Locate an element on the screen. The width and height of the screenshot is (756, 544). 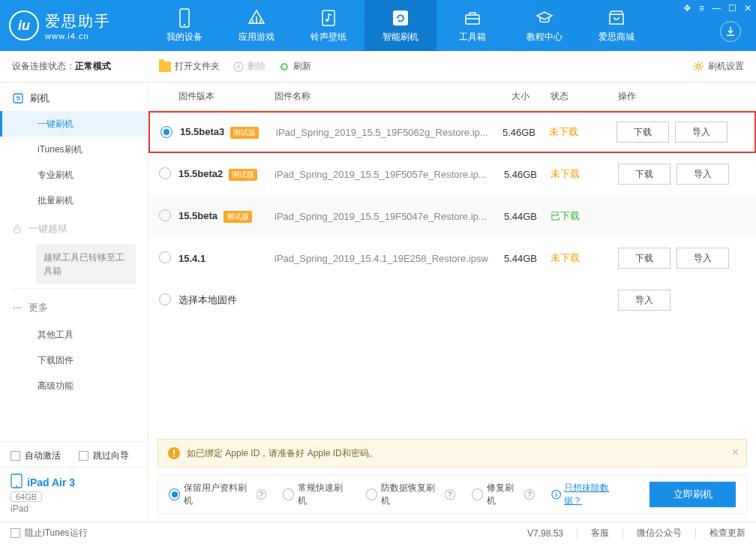
open-folder-button: 打开文件夹 is located at coordinates (189, 66).